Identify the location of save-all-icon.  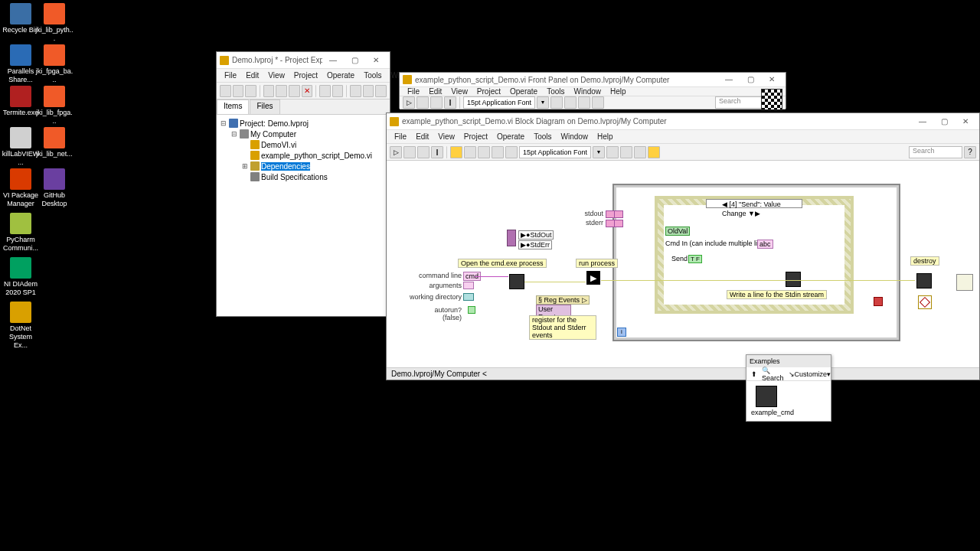
(251, 91).